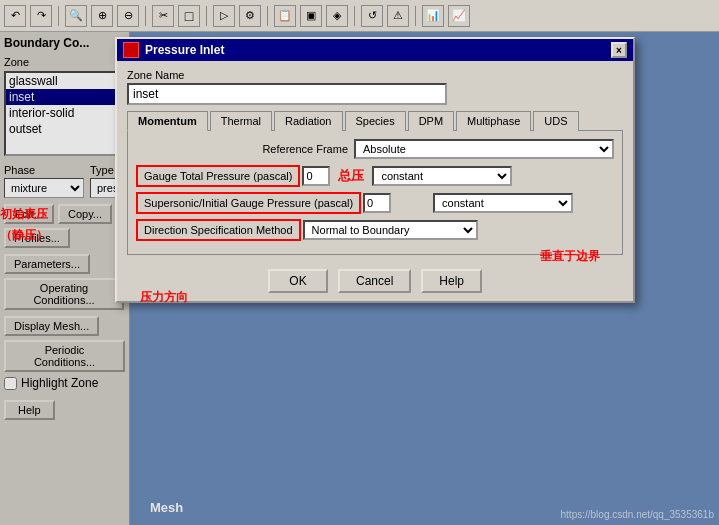  Describe the element at coordinates (619, 50) in the screenshot. I see `dialog-close-button: ×` at that location.